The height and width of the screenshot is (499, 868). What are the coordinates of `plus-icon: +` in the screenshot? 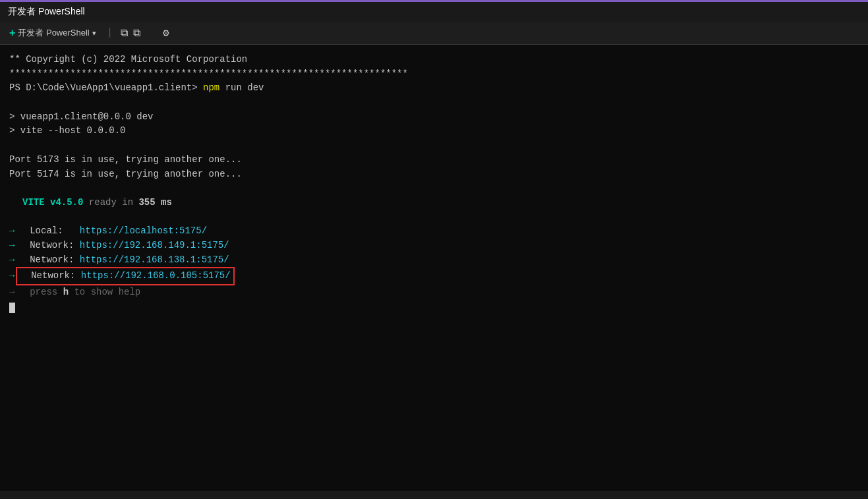 It's located at (12, 33).